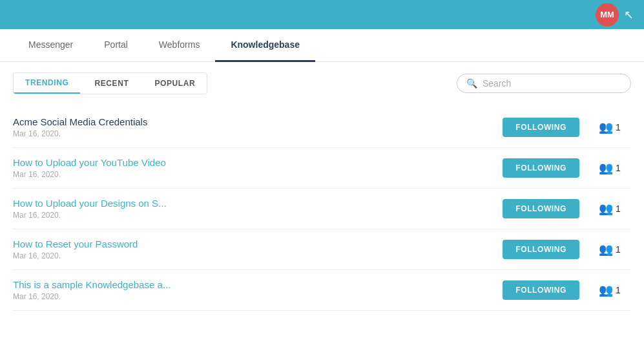 This screenshot has width=644, height=358. I want to click on article-info: How to Reset your Password Mar 16, 2020., so click(258, 249).